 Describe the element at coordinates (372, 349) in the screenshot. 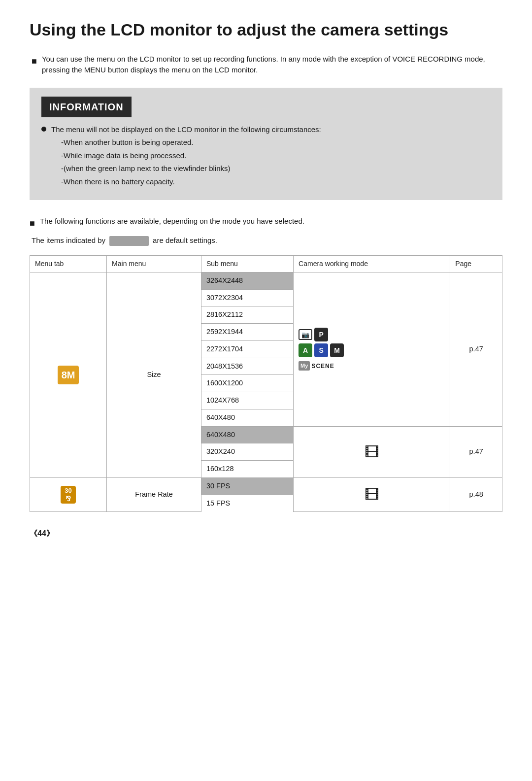

I see `camera-mode-photo: 📷 P A S M My SCENE` at that location.